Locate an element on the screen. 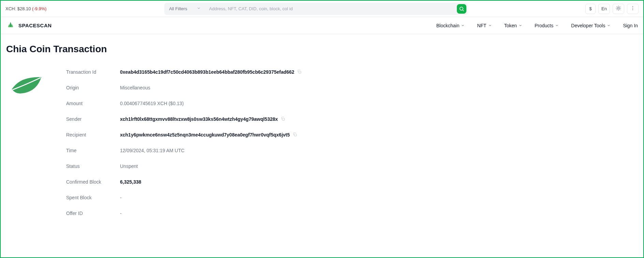 The width and height of the screenshot is (644, 258). asset-icon-wrap is located at coordinates (27, 82).